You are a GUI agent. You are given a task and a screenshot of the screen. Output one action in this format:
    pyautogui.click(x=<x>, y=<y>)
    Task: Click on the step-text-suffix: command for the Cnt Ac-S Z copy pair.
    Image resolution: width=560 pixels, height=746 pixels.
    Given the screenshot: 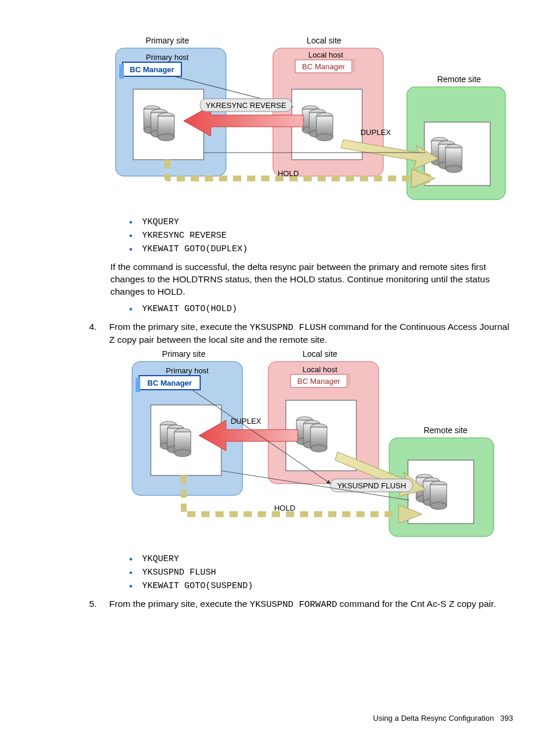 What is the action you would take?
    pyautogui.click(x=417, y=603)
    